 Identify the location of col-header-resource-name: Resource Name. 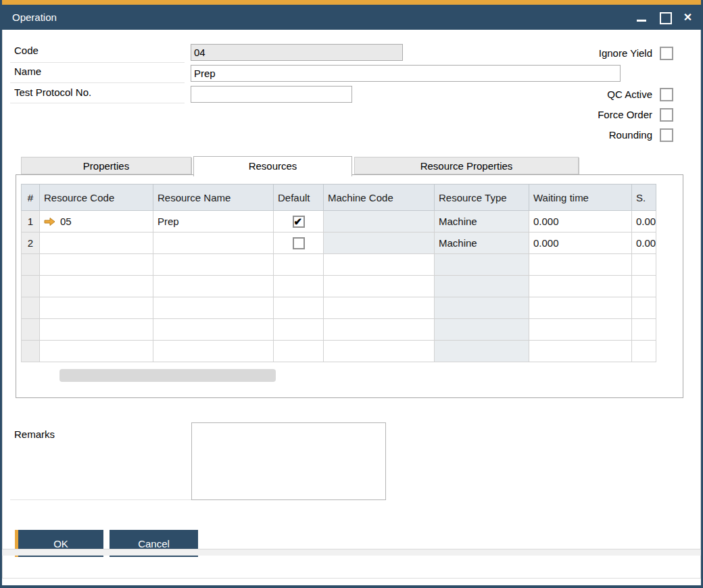
(214, 197).